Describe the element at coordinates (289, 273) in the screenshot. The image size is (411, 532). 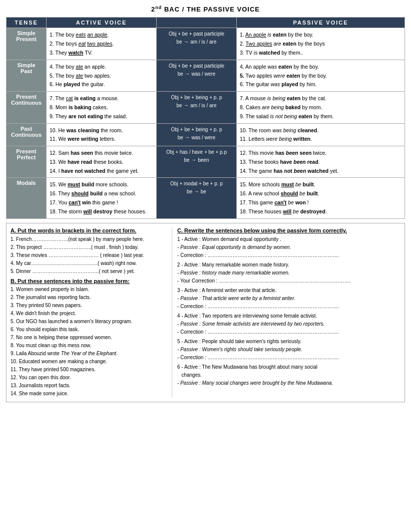
I see `section-c-item-2: 2 - Active : Many remarkable women made …` at that location.